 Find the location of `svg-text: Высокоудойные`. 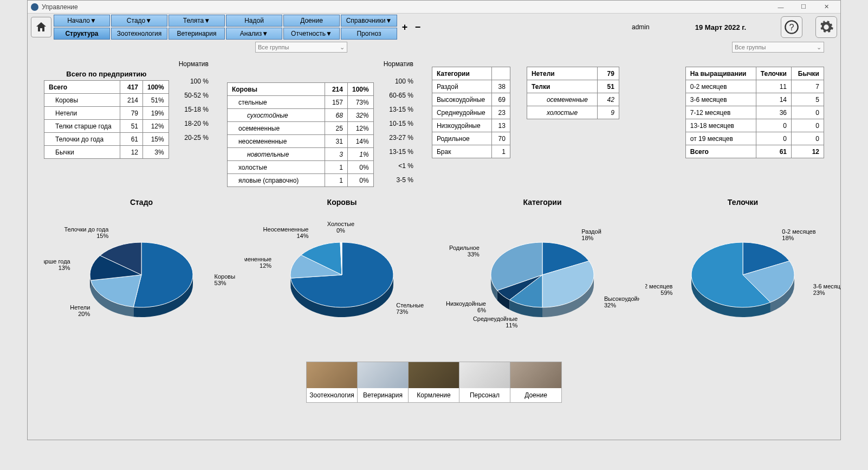

svg-text: Высокоудойные is located at coordinates (622, 299).